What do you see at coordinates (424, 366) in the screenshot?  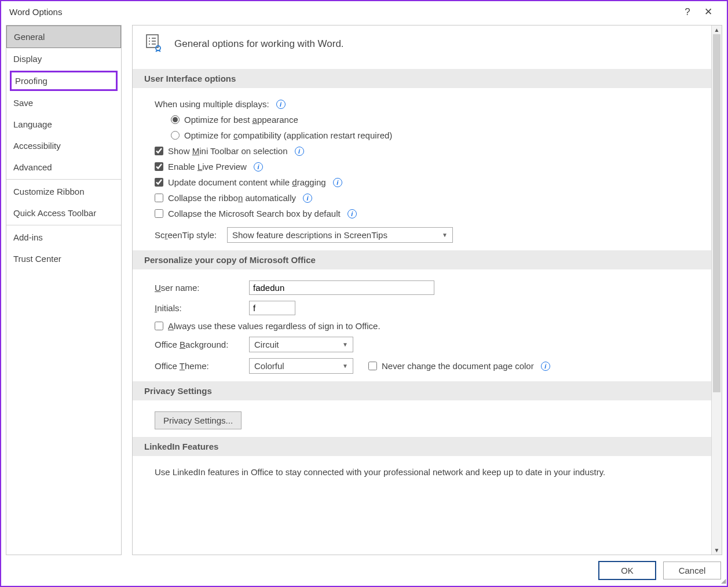 I see `office-theme-row: Office Theme: Colorful ▼ Never change th…` at bounding box center [424, 366].